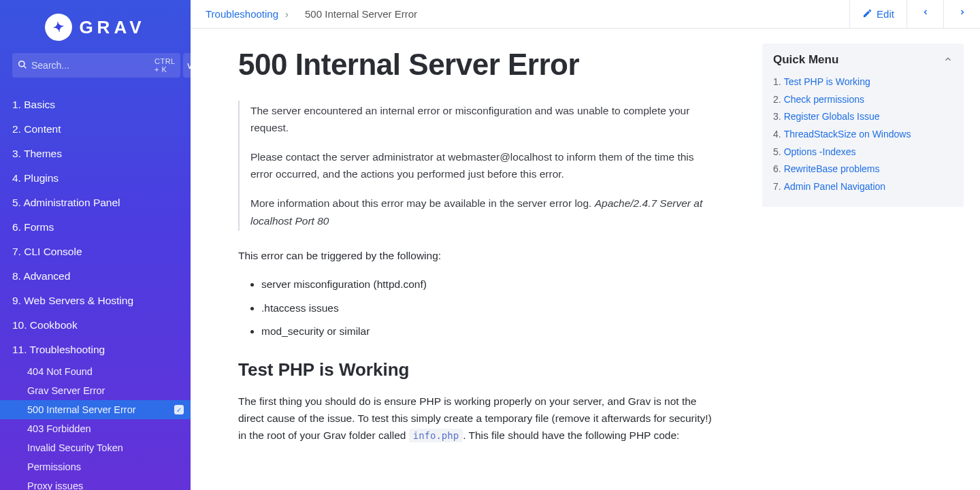  Describe the element at coordinates (95, 178) in the screenshot. I see `nav-item: 4. Plugins` at that location.